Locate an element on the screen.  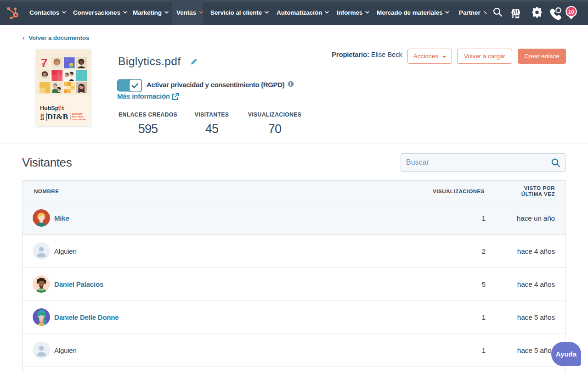
svg-text: 23 is located at coordinates (42, 118).